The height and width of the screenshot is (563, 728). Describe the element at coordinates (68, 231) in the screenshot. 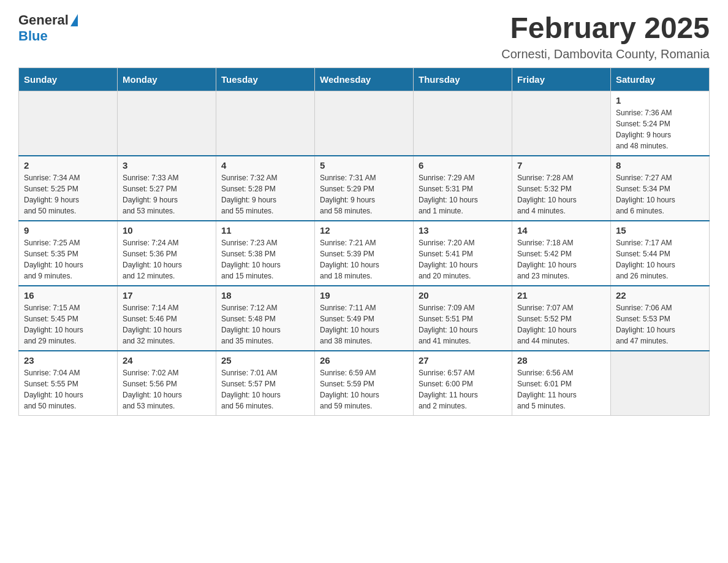

I see `day-number: 9` at that location.